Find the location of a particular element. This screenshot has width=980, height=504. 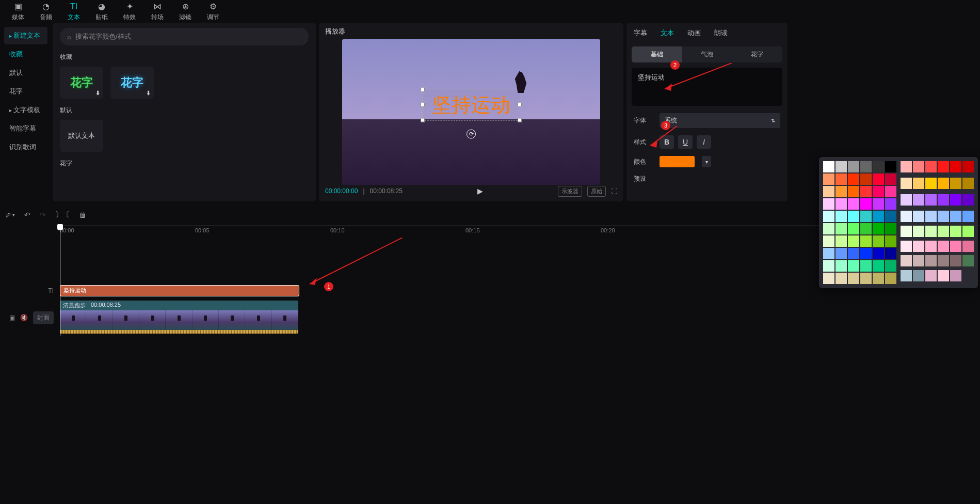

bold-button: B is located at coordinates (667, 142).